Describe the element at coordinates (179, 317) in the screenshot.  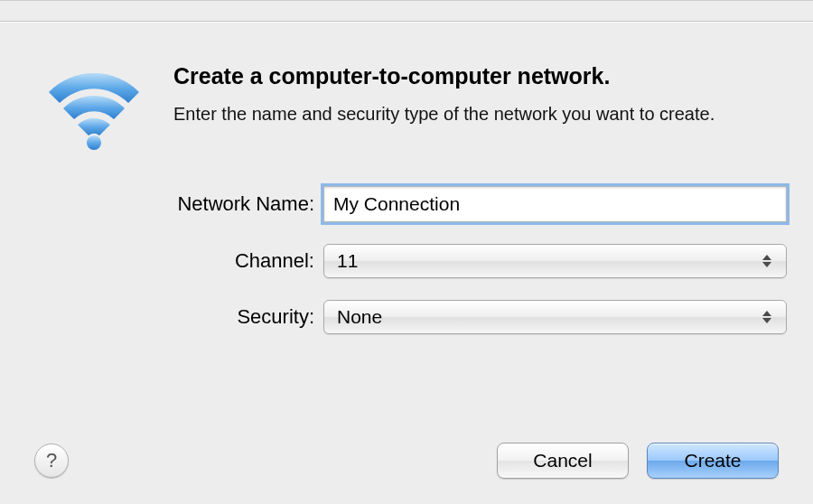
I see `security-label: Security:` at that location.